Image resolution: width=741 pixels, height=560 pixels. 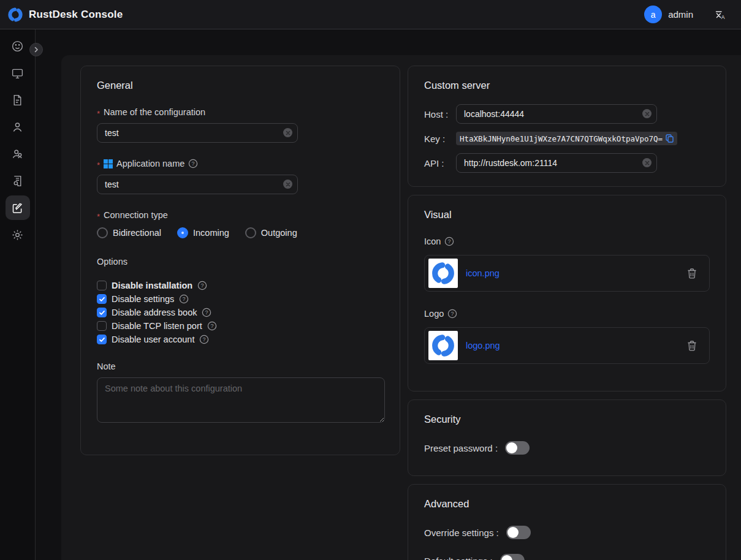 What do you see at coordinates (669, 138) in the screenshot?
I see `copy-icon` at bounding box center [669, 138].